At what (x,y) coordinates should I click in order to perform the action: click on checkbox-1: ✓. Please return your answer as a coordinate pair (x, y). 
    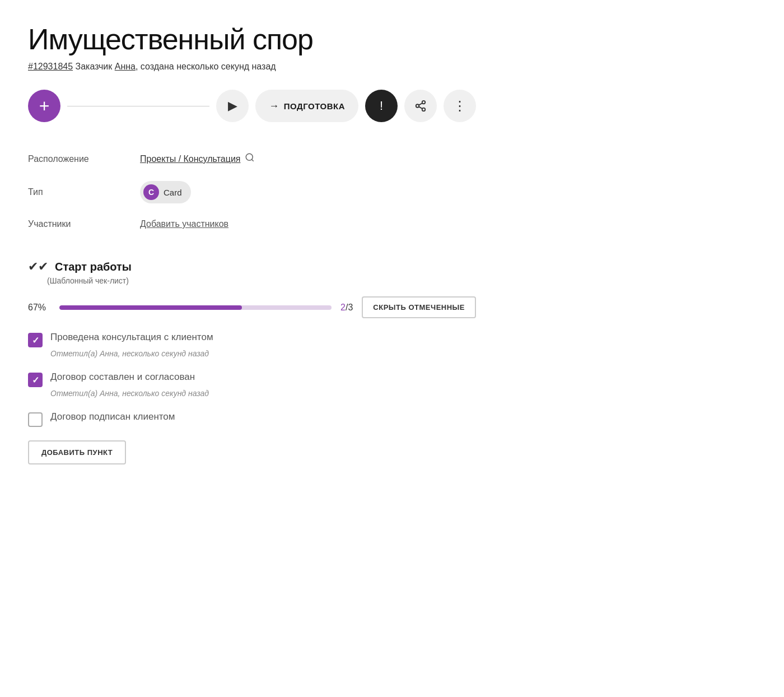
    Looking at the image, I should click on (35, 340).